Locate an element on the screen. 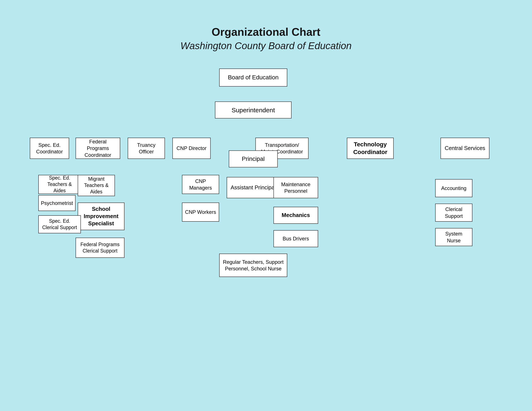 This screenshot has height=411, width=532. spec-ed-clerical-box: Spec. Ed. Clerical Support is located at coordinates (59, 224).